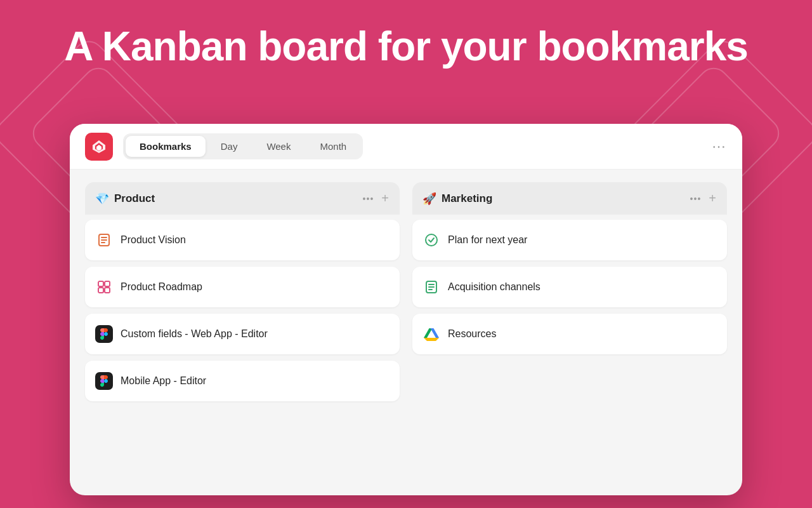 The height and width of the screenshot is (508, 812). I want to click on product-add-button: +, so click(386, 198).